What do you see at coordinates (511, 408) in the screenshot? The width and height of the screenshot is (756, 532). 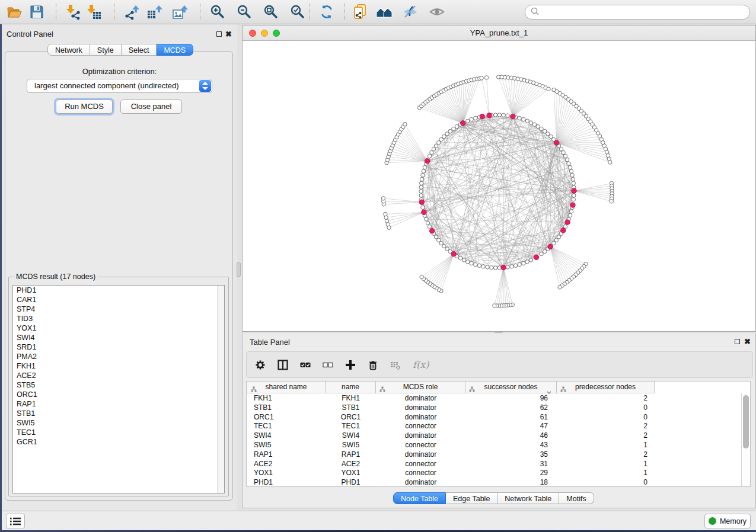 I see `table-cell: 62` at bounding box center [511, 408].